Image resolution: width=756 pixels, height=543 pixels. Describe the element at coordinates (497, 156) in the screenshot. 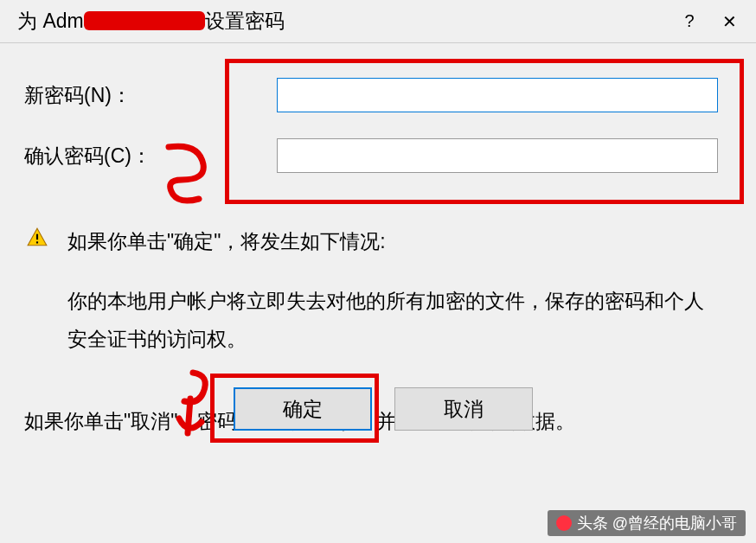

I see `confirm-password-input` at that location.